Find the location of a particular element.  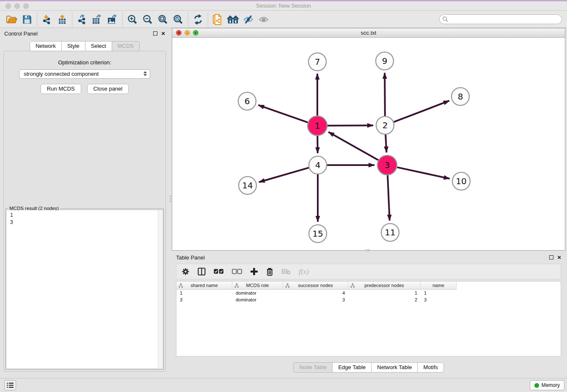

select-all-rows-button is located at coordinates (219, 272).